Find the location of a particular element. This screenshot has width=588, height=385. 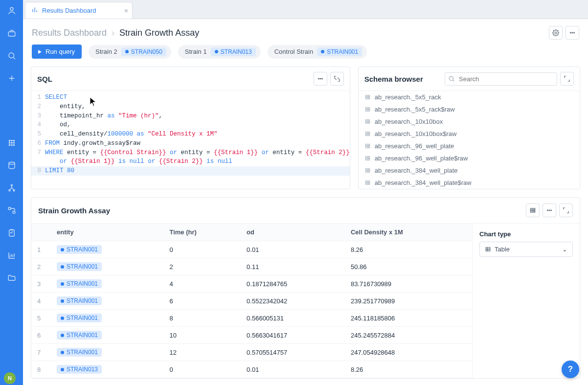

plus-icon is located at coordinates (12, 78).